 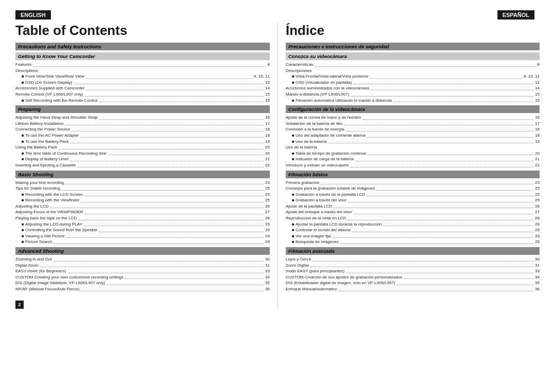 I want to click on toc-page: 31, so click(x=267, y=266).